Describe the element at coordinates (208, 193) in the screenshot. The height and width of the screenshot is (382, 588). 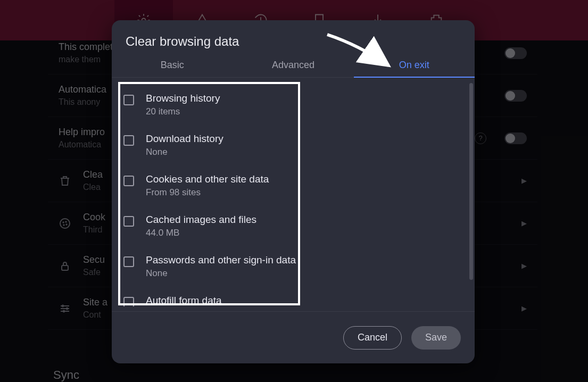
I see `item-sub: From 98 sites` at that location.